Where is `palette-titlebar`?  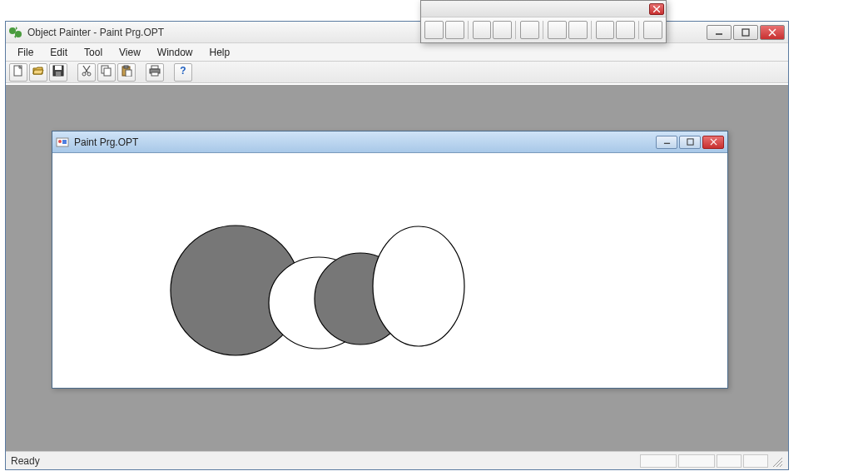 palette-titlebar is located at coordinates (543, 9).